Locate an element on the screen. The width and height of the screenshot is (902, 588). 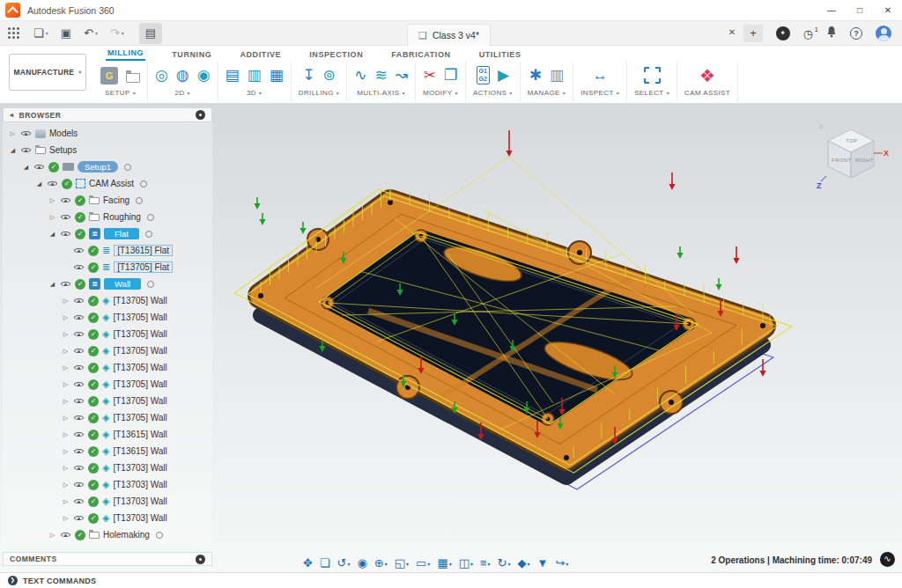
grid-snap-icon: ▦▾ is located at coordinates (444, 563).